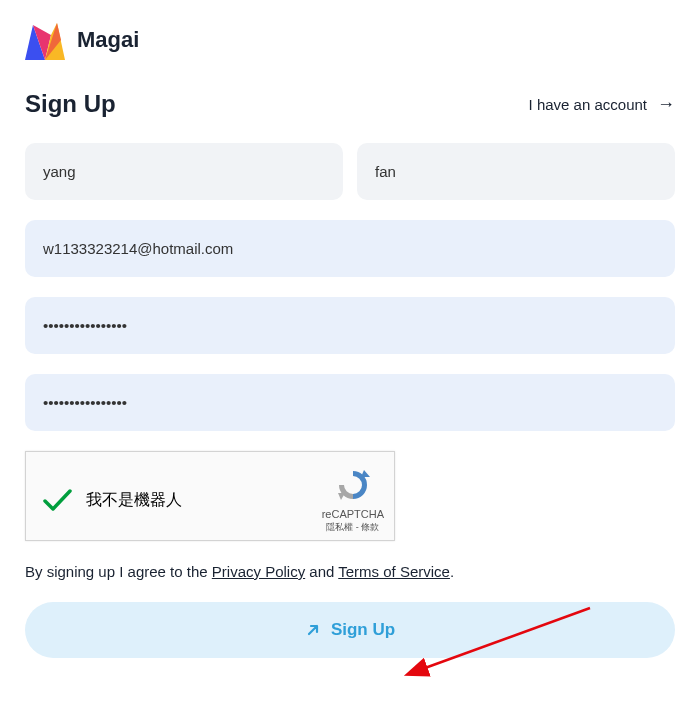  I want to click on arrow-right-icon: →, so click(666, 104).